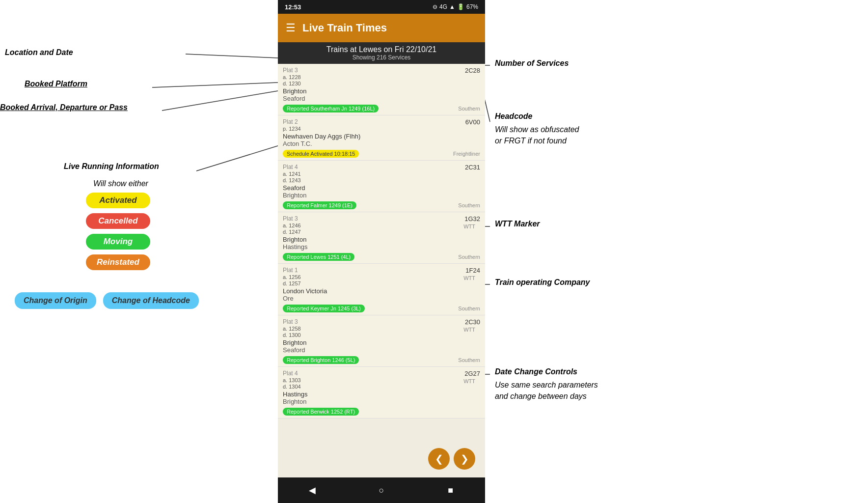 The width and height of the screenshot is (868, 503). Describe the element at coordinates (452, 459) in the screenshot. I see `date-change-controls: ❮ ❯` at that location.